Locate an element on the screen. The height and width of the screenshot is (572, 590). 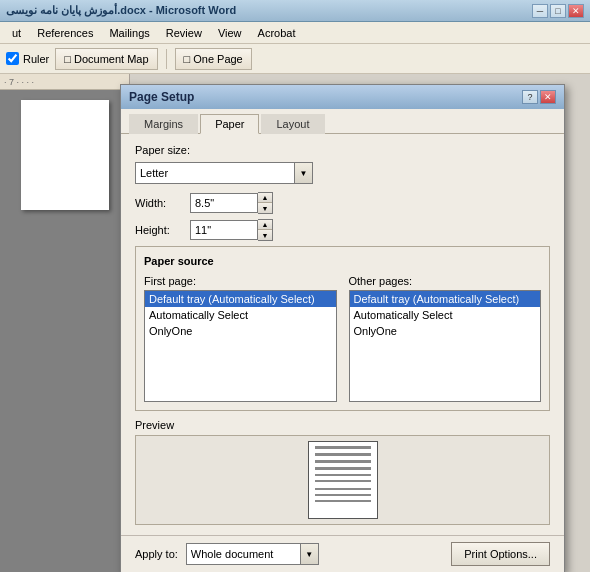
apply-to-input is located at coordinates (244, 554).